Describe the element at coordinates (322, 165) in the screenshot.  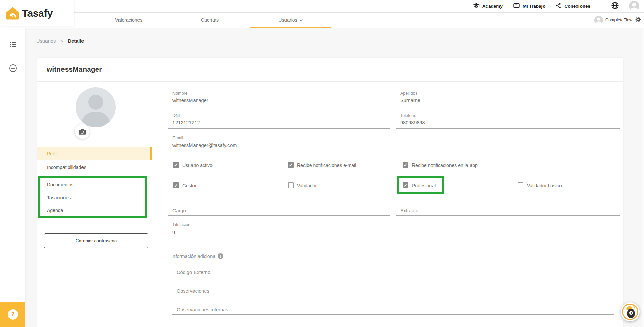
I see `checkbox-notificaciones-email: Recibe notificaciones e-mail` at that location.